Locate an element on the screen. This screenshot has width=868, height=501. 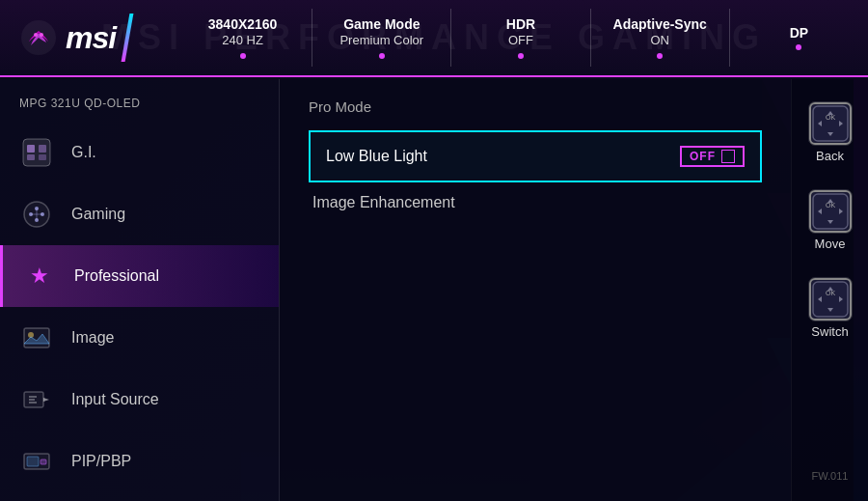
sidebar-item-gi-label: G.I. is located at coordinates (84, 153).